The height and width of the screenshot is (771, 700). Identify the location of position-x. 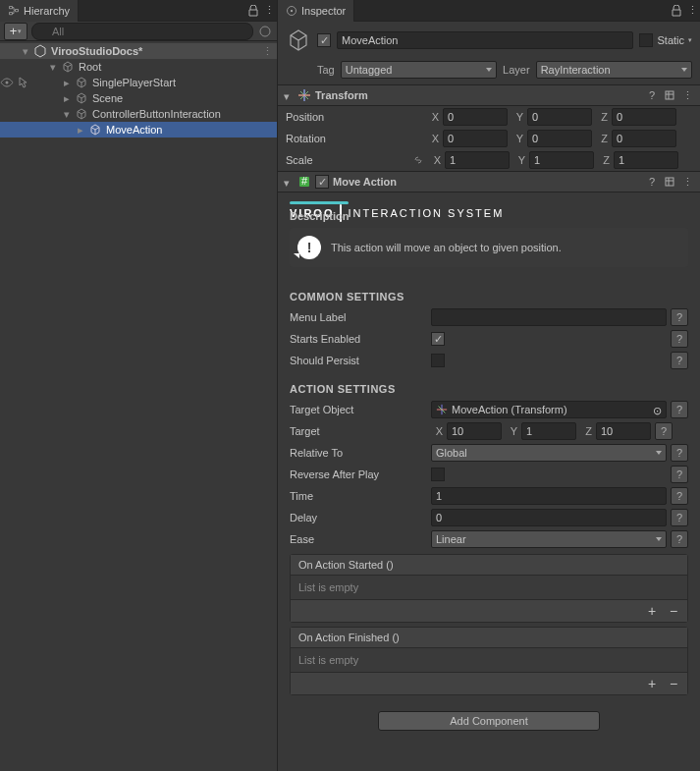
(475, 117).